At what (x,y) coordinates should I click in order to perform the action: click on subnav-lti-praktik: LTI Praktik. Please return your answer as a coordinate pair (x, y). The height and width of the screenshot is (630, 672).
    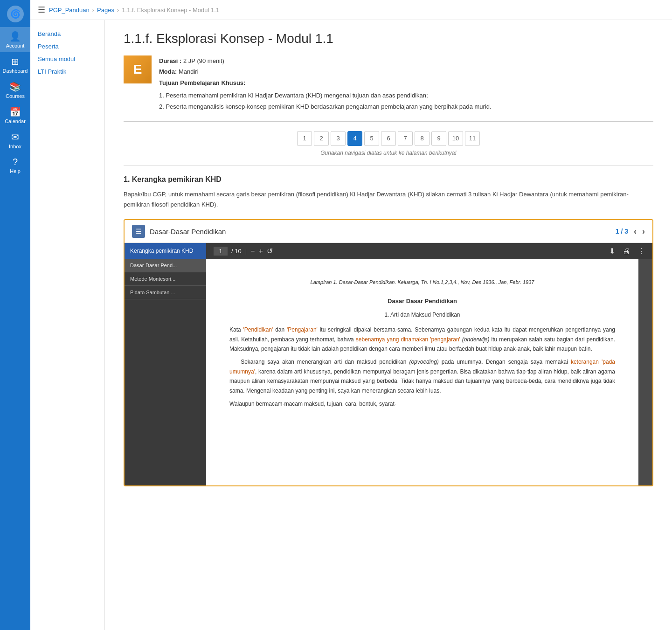
    Looking at the image, I should click on (67, 72).